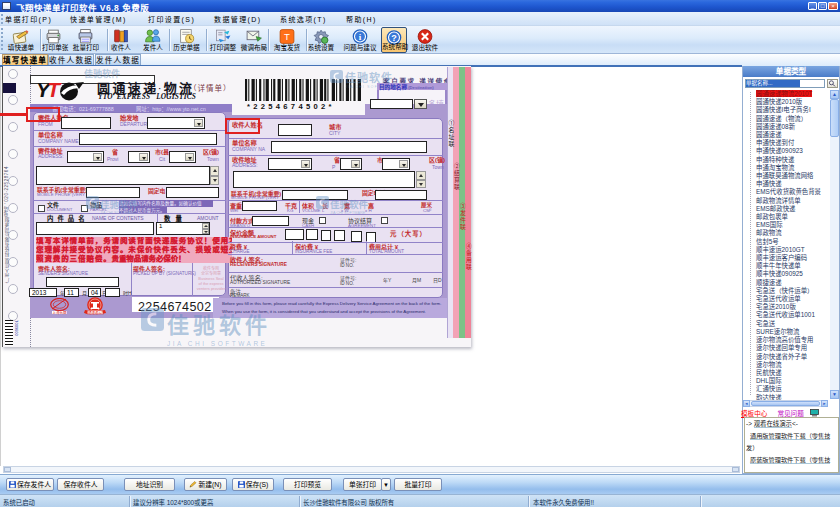 Image resolution: width=840 pixels, height=507 pixels. What do you see at coordinates (94, 312) in the screenshot?
I see `svg-text: 圆通速递公司` at bounding box center [94, 312].